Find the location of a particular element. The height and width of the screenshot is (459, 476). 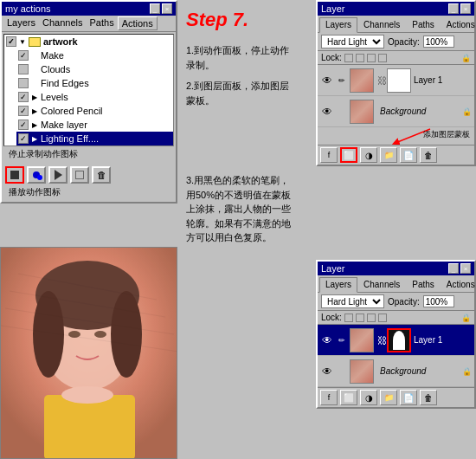

new-adj-button: ◑ is located at coordinates (369, 155).